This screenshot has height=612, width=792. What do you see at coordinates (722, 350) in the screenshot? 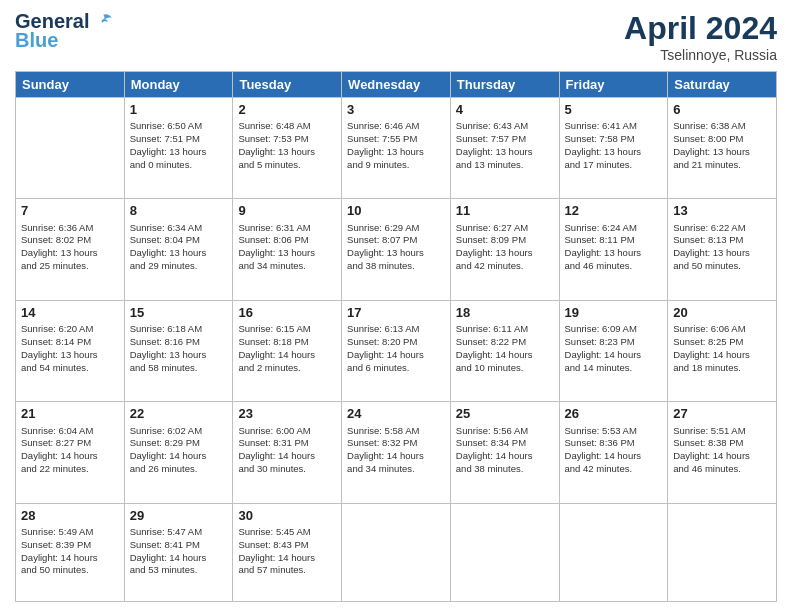
I see `table-row: 20Sunrise: 6:06 AM Sunset: 8:25 PM Dayli…` at bounding box center [722, 350].